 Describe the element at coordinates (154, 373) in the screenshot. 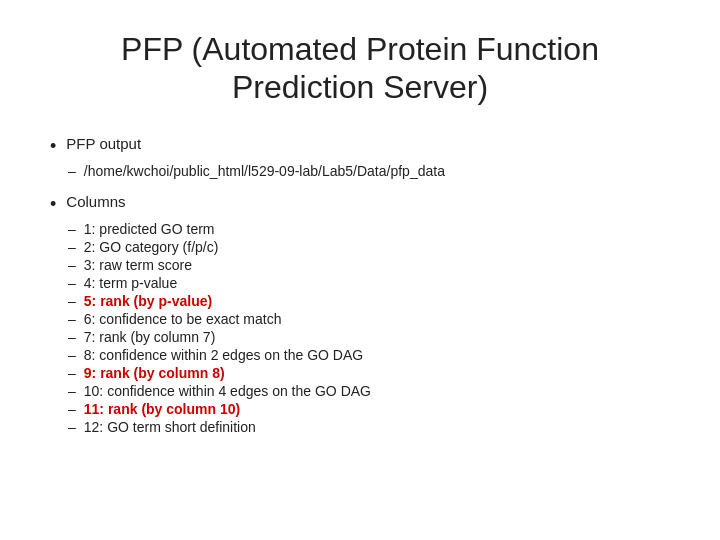

I see `list-item-text: 9: rank (by column 8)` at that location.